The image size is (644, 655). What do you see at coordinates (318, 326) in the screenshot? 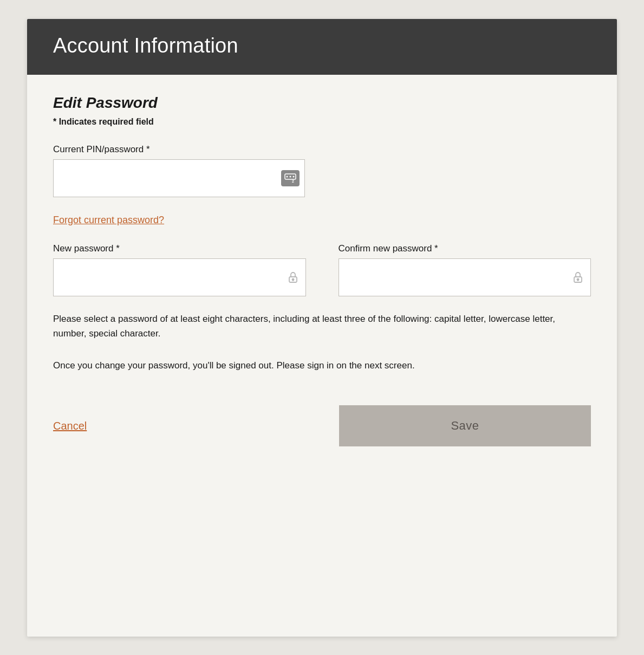
I see `password-hint-text: Please select a password of at least eig…` at bounding box center [318, 326].